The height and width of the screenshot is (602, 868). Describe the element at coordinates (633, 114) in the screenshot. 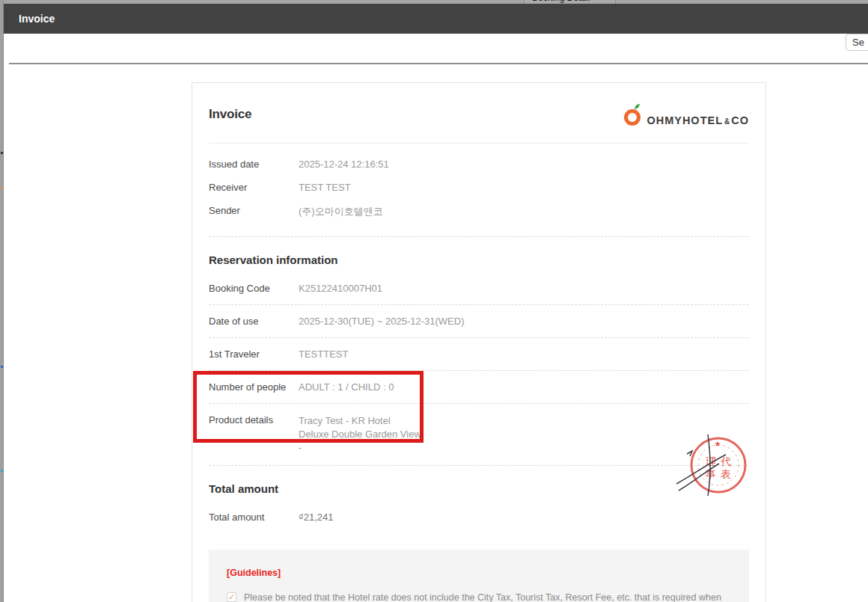

I see `orange-o-icon` at that location.